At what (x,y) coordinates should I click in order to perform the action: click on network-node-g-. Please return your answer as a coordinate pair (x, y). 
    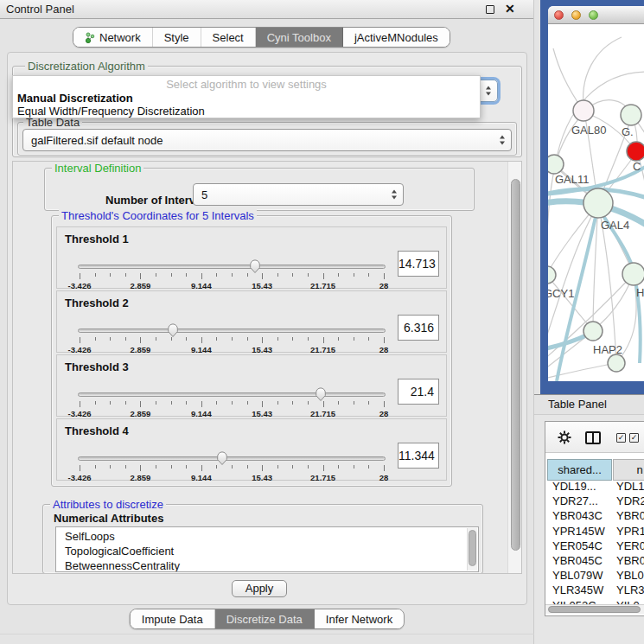
    Looking at the image, I should click on (631, 115).